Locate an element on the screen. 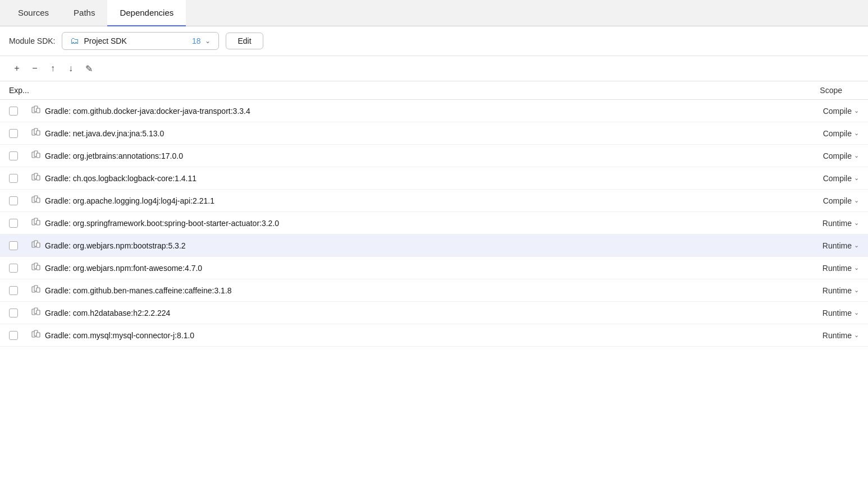 This screenshot has width=868, height=497. dependency-name-cell: Gradle: com.h2database:h2:2.2.224 is located at coordinates (400, 313).